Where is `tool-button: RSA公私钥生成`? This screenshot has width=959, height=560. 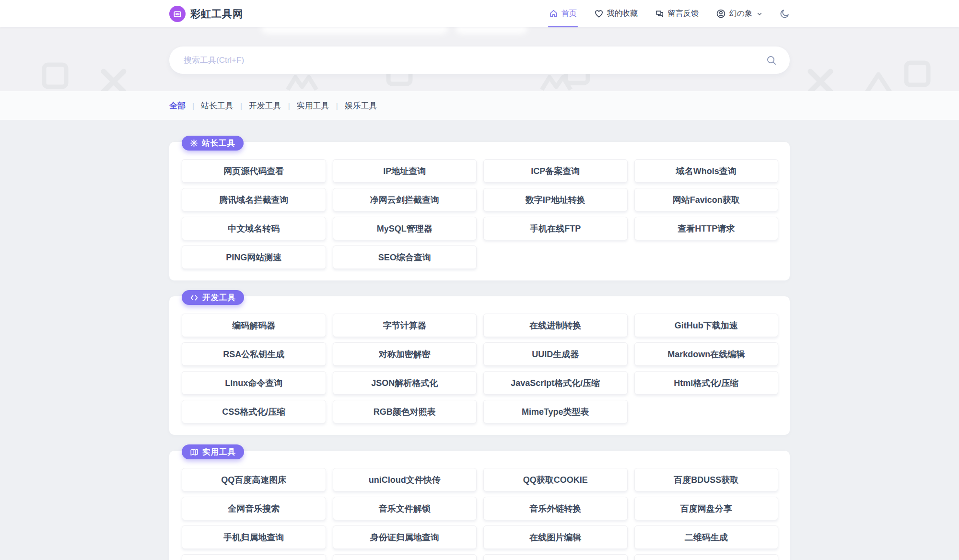
tool-button: RSA公私钥生成 is located at coordinates (254, 354).